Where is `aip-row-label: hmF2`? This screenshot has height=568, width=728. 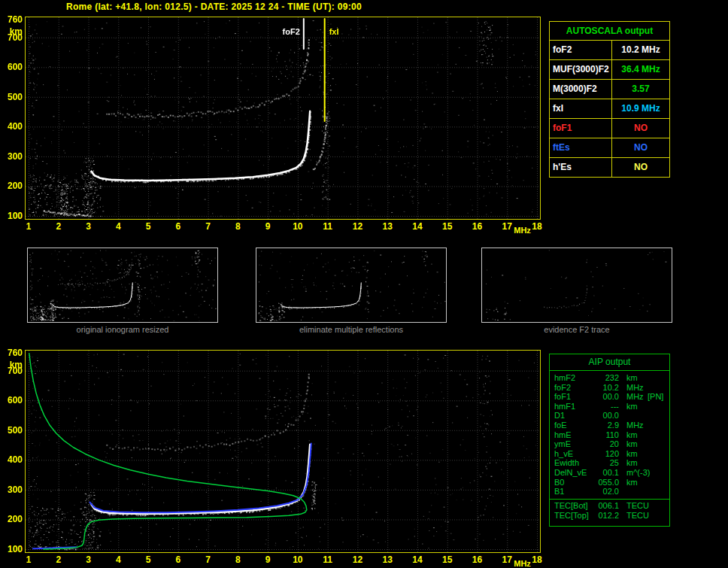
aip-row-label: hmF2 is located at coordinates (565, 378).